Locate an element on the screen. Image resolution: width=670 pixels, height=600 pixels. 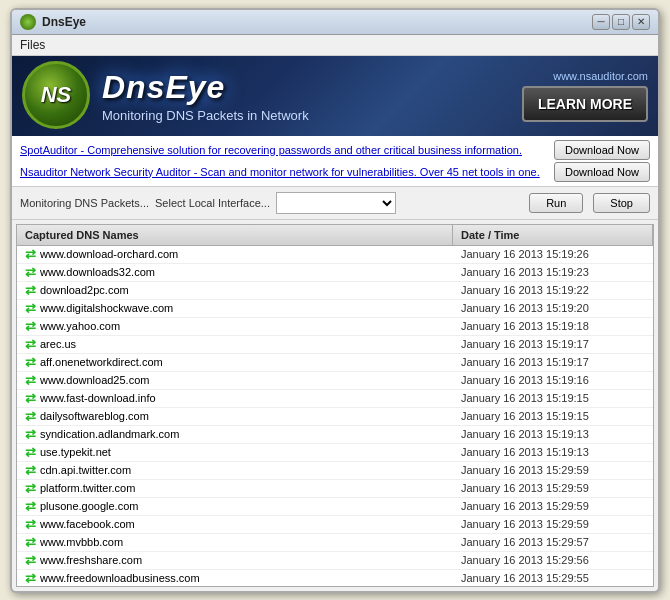
cell-dns-name: ⇄www.freshshare.com is located at coordinates (235, 560).